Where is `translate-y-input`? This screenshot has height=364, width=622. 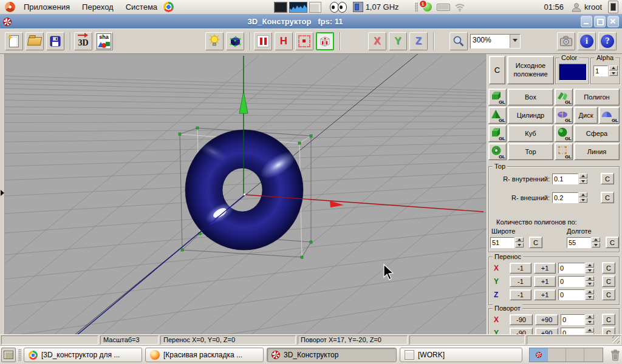
translate-y-input is located at coordinates (572, 281).